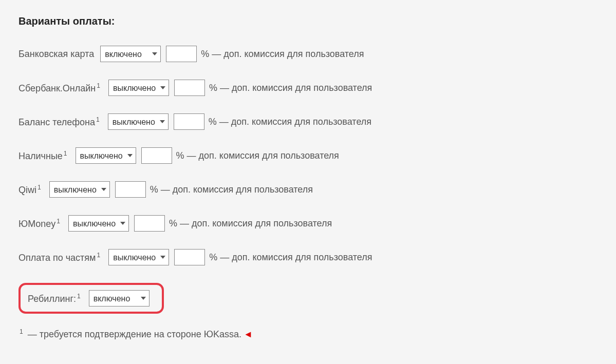 The image size is (616, 364). What do you see at coordinates (40, 224) in the screenshot?
I see `payment-label: ЮMoney1` at bounding box center [40, 224].